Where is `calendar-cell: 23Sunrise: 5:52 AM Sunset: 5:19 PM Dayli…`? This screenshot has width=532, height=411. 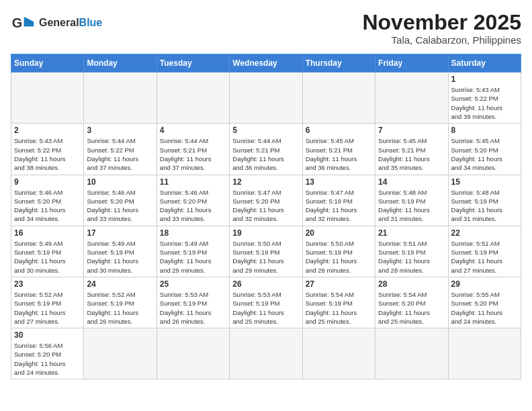
calendar-cell: 23Sunrise: 5:52 AM Sunset: 5:19 PM Dayli… is located at coordinates (48, 302).